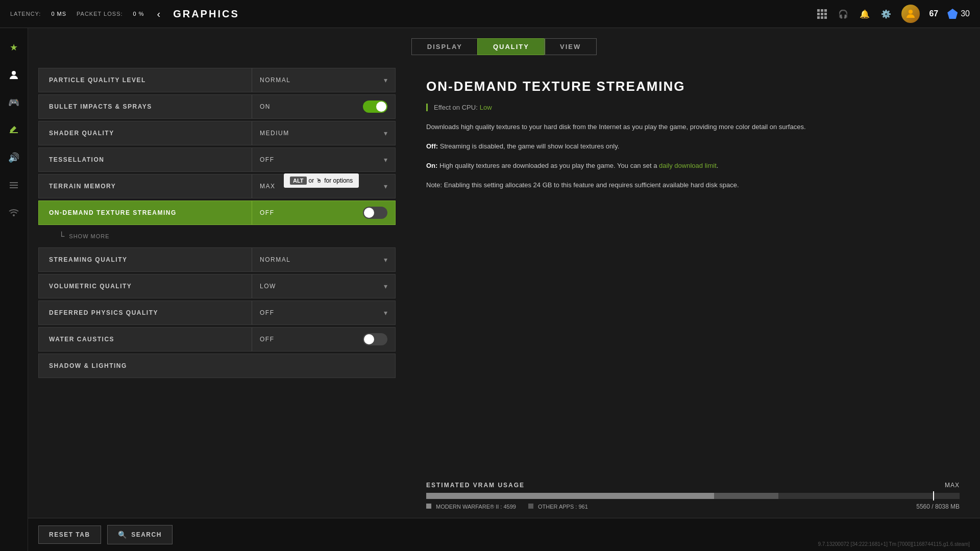 This screenshot has width=980, height=551. Describe the element at coordinates (139, 14) in the screenshot. I see `packet-loss-value: 0 %` at that location.